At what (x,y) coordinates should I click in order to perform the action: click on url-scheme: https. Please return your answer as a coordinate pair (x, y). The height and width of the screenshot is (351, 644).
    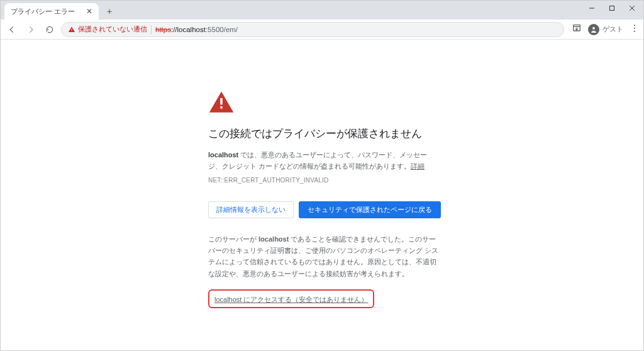
    Looking at the image, I should click on (164, 30).